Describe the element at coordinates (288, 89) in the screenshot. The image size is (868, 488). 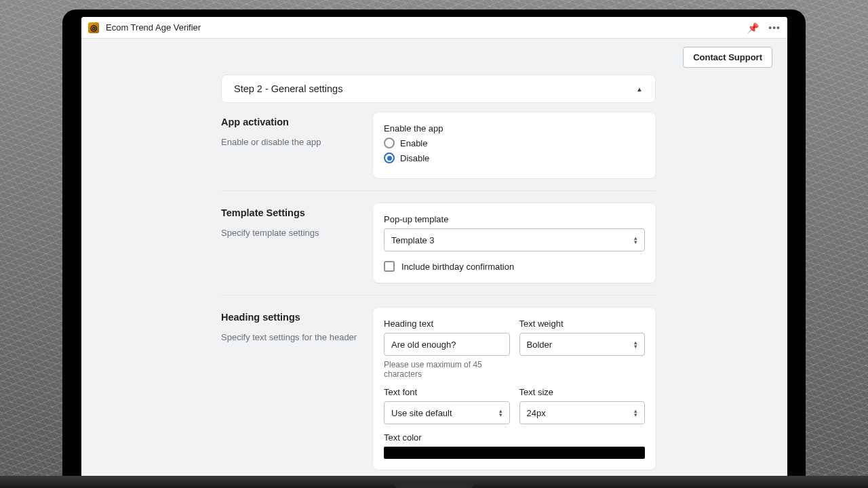
I see `step-header-label: Step 2 - General settings` at that location.